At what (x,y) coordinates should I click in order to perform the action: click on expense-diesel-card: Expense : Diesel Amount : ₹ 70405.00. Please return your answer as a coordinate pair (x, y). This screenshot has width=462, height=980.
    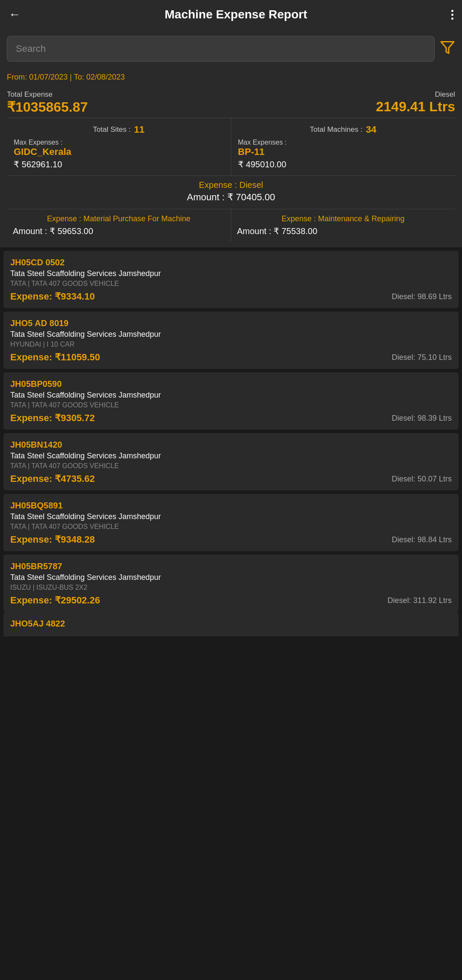
    Looking at the image, I should click on (231, 192).